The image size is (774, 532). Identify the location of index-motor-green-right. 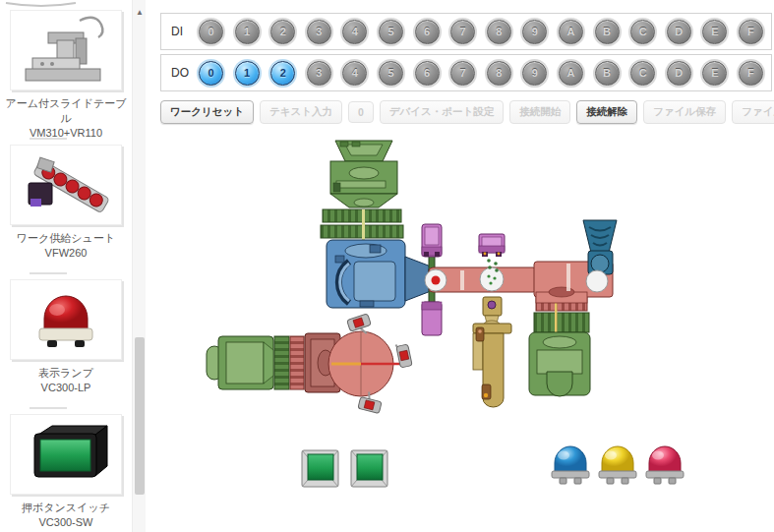
(560, 344).